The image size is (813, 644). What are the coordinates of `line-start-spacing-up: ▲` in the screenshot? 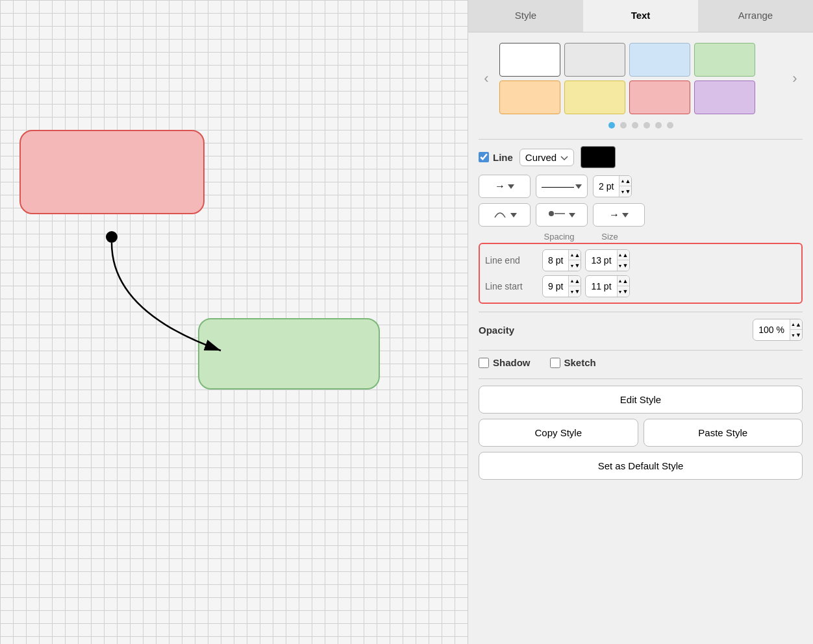 It's located at (575, 281).